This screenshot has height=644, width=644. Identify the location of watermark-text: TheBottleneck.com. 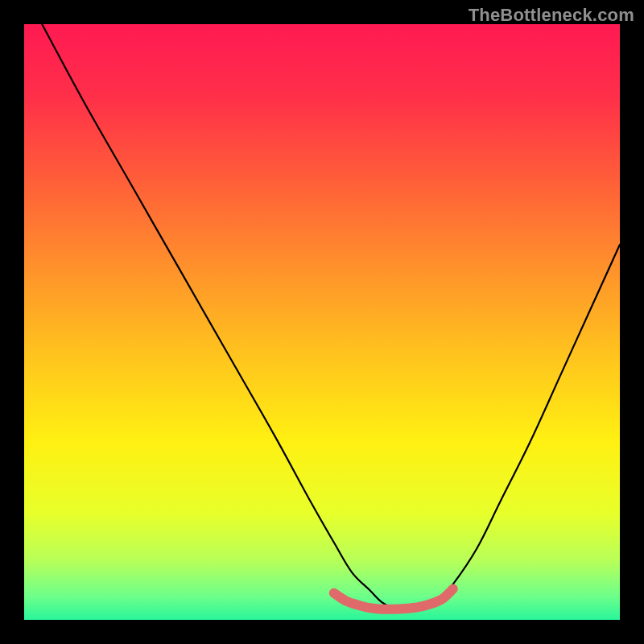
(551, 15).